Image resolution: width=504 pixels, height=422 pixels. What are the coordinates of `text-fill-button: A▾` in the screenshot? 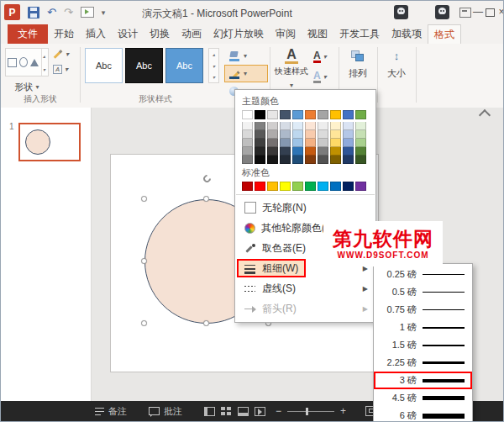 It's located at (320, 57).